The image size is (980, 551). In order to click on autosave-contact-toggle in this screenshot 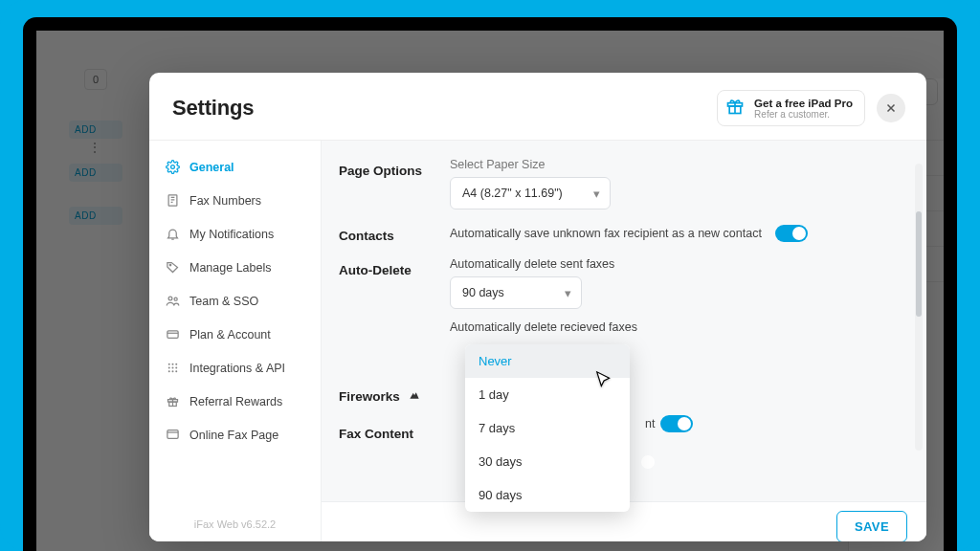, I will do `click(791, 233)`.